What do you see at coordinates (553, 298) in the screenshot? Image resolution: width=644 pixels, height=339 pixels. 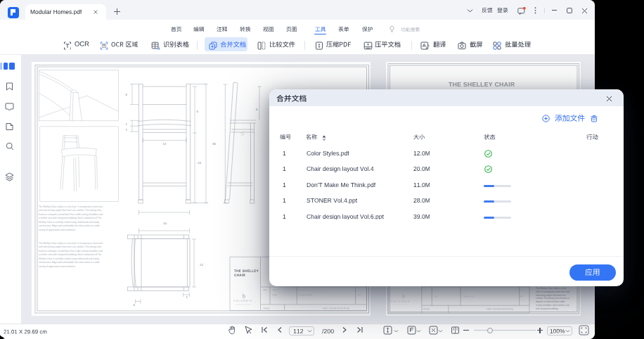 I see `svg-text:comfort. This dining chair fea: comfort. This dining chair features a` at bounding box center [553, 298].